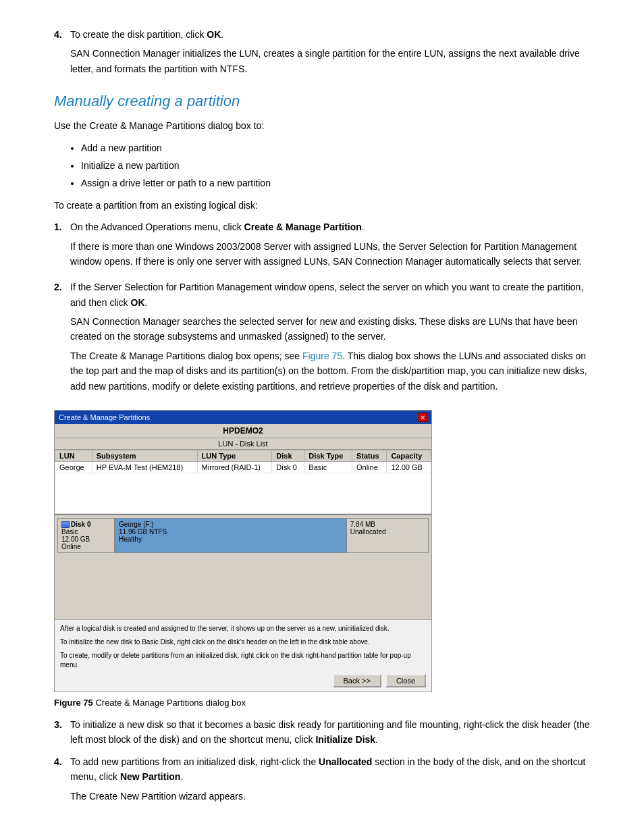  I want to click on unallocated-cell: 7.84 MB Unallocated, so click(387, 536).